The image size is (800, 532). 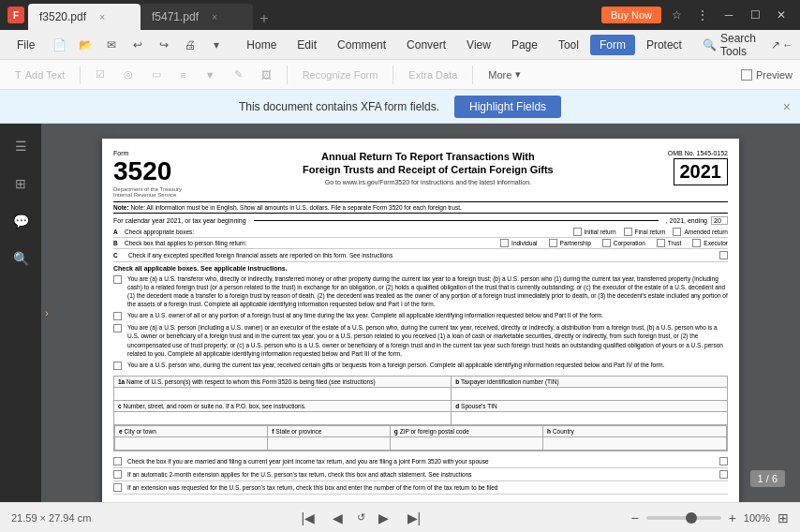 What do you see at coordinates (525, 45) in the screenshot?
I see `menu-page: Page` at bounding box center [525, 45].